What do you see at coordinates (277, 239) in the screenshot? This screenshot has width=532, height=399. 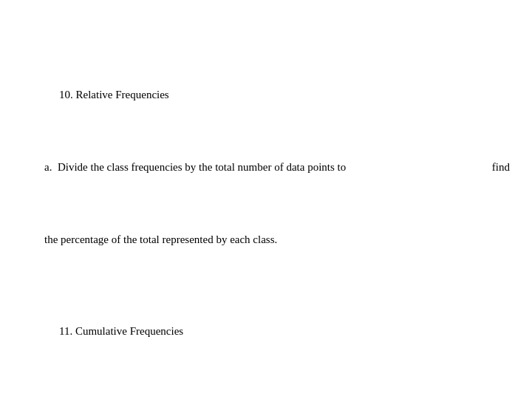 I see `section10-item-a-line2: the percentage of the total represented …` at bounding box center [277, 239].